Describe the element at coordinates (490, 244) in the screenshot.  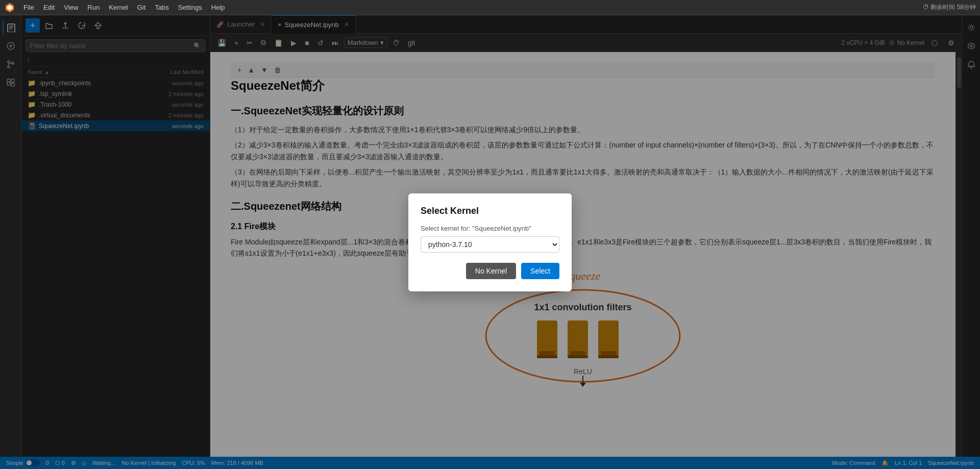
I see `kernel-dropdown: python-3.7.10` at that location.